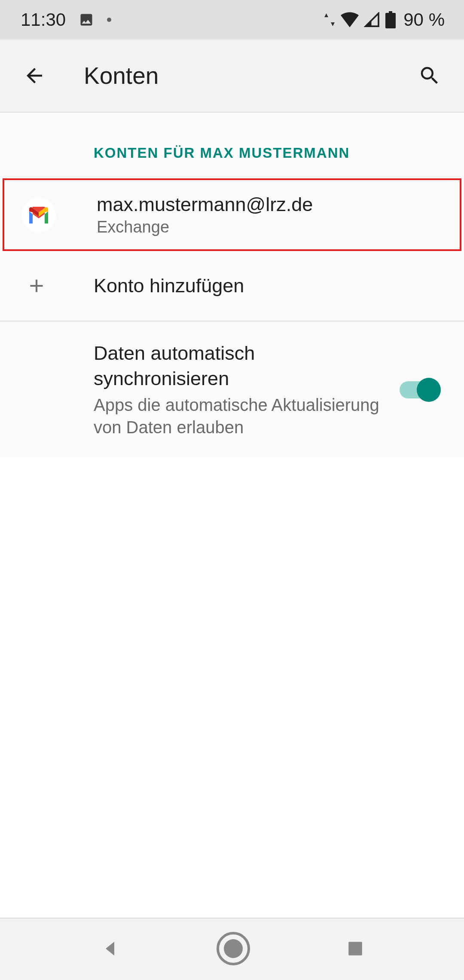 The width and height of the screenshot is (464, 980). What do you see at coordinates (233, 949) in the screenshot?
I see `circle-home-icon` at bounding box center [233, 949].